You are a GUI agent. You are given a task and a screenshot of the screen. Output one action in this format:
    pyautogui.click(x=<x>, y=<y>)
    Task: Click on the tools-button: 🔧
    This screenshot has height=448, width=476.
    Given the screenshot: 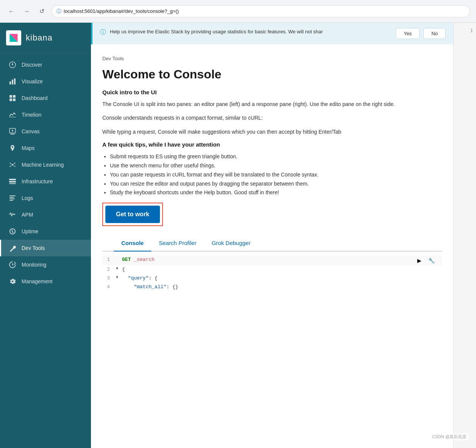 What is the action you would take?
    pyautogui.click(x=431, y=261)
    